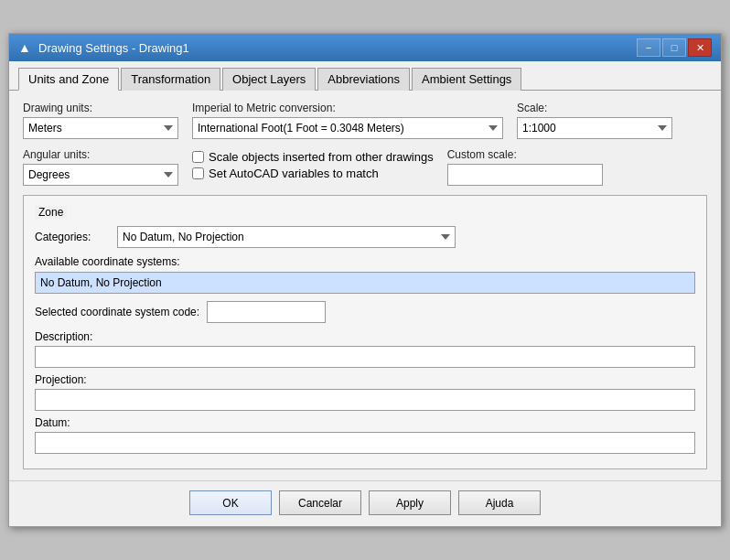 Image resolution: width=730 pixels, height=560 pixels. Describe the element at coordinates (113, 48) in the screenshot. I see `window-title: Drawing Settings - Drawing1` at that location.